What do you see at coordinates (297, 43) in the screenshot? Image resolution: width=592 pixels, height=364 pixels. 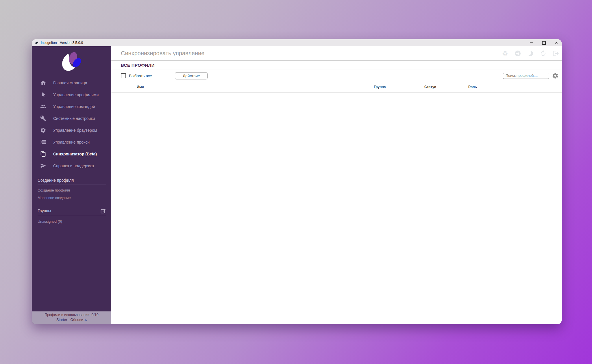 I see `titlebar: Incogniton - Version 3.5.0.0` at bounding box center [297, 43].